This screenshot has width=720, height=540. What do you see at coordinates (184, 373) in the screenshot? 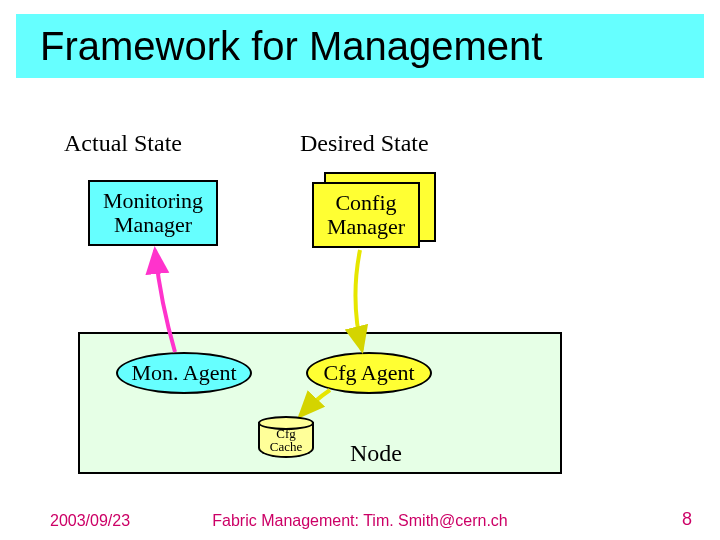
I see `mon-agent-label: Mon. Agent` at bounding box center [184, 373].